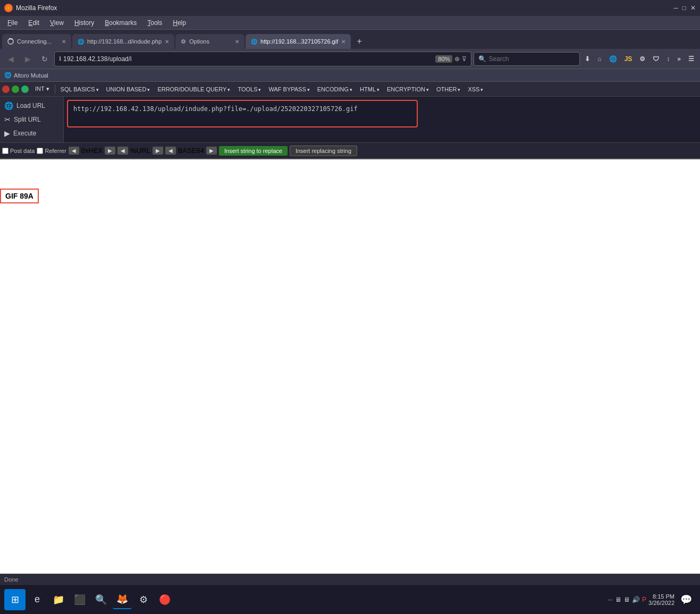 The width and height of the screenshot is (700, 614). Describe the element at coordinates (335, 89) in the screenshot. I see `hackbar-encoding: ENCODING` at that location.